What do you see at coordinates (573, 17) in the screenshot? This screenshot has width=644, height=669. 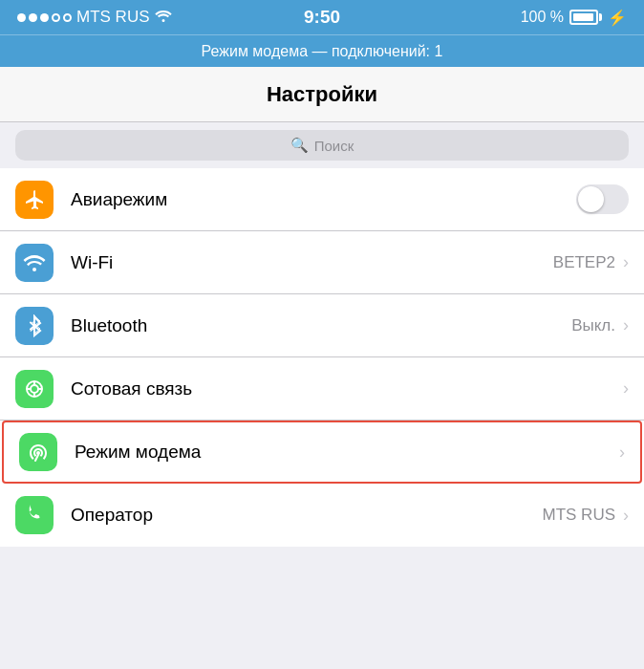 I see `status-right: 100 % ⚡` at bounding box center [573, 17].